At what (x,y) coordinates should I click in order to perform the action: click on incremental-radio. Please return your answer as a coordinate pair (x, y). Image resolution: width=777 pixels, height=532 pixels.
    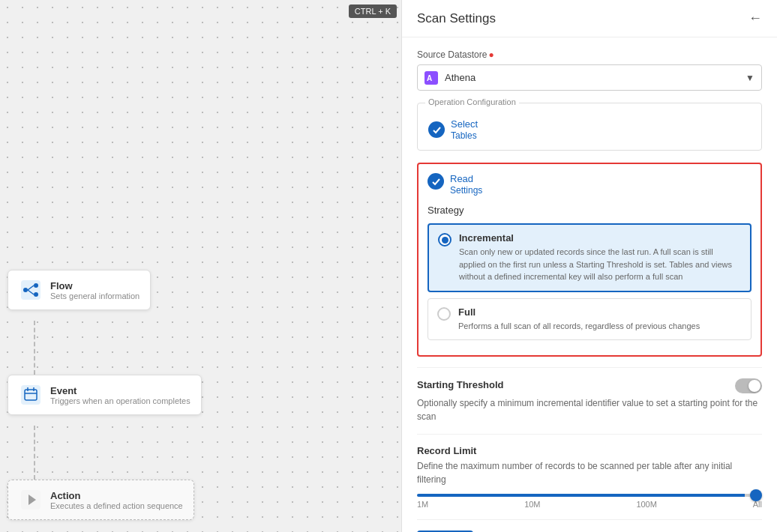
    Looking at the image, I should click on (445, 240).